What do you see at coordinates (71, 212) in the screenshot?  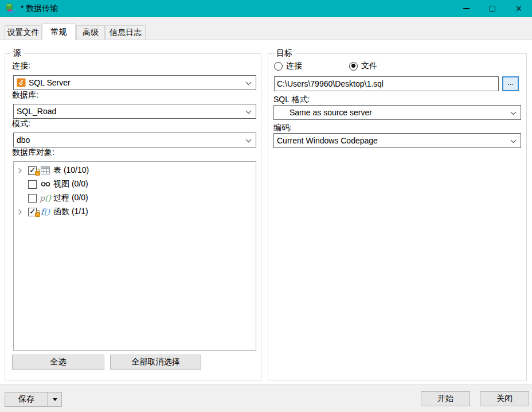 I see `tree-item-label: 函数 (1/1)` at bounding box center [71, 212].